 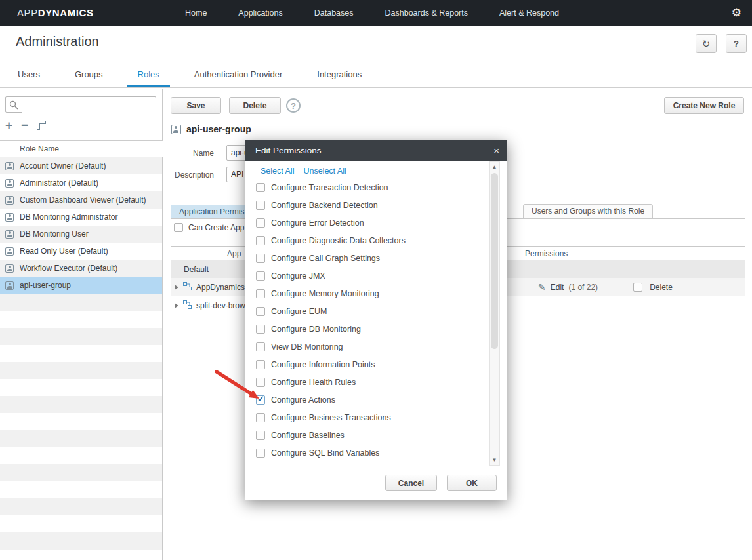 I want to click on role-row-read-only-user: Read Only User (Default), so click(x=81, y=251).